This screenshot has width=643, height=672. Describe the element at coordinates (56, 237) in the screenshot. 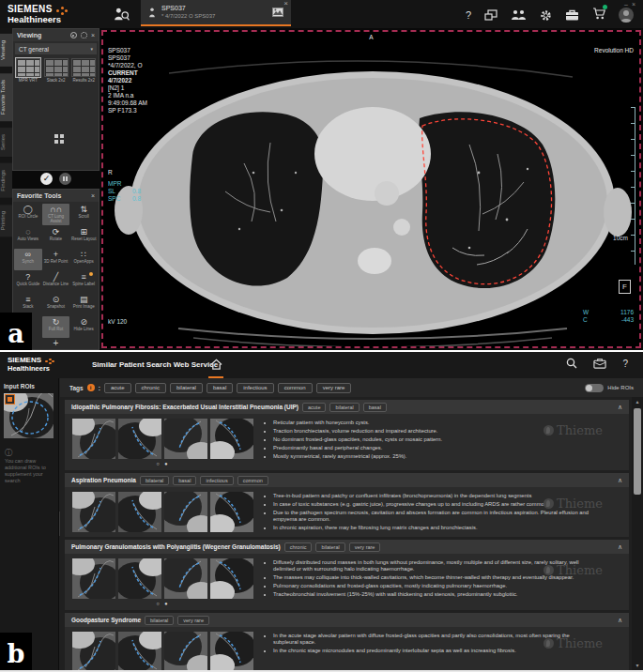

I see `tool-button: ⟳ Rotate` at that location.